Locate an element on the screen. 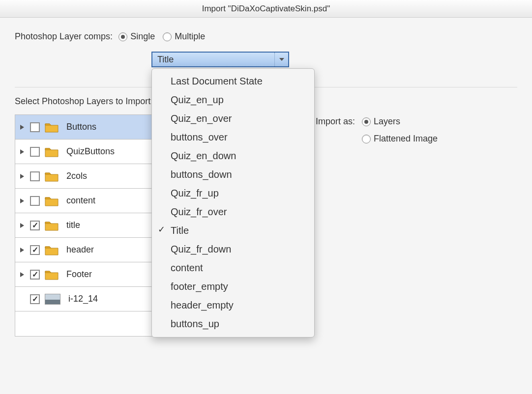 The width and height of the screenshot is (532, 394). layer-name: 2cols is located at coordinates (77, 176).